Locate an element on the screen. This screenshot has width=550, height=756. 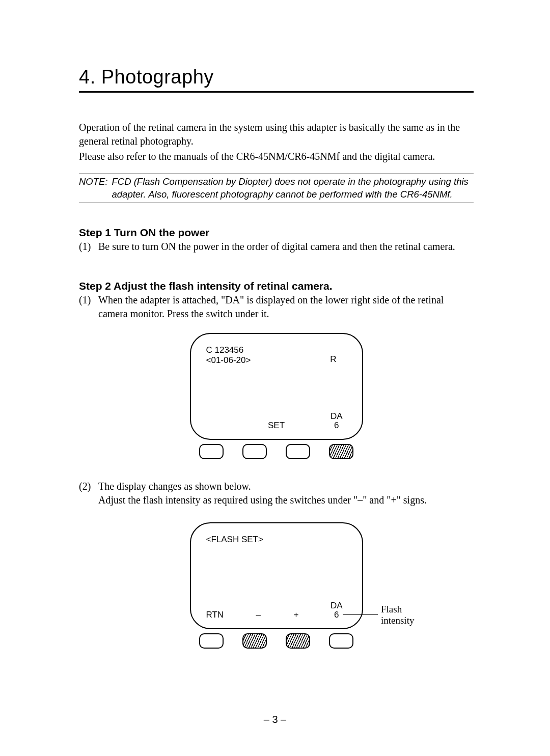
monitor2-plus-label: + is located at coordinates (296, 615).